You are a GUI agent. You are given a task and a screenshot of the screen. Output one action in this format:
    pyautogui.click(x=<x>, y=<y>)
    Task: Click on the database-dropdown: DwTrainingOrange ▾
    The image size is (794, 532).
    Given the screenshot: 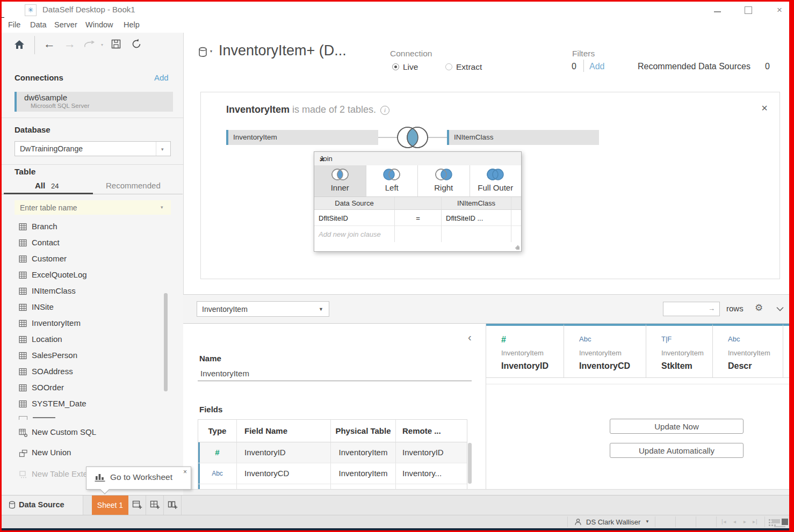 What is the action you would take?
    pyautogui.click(x=92, y=149)
    